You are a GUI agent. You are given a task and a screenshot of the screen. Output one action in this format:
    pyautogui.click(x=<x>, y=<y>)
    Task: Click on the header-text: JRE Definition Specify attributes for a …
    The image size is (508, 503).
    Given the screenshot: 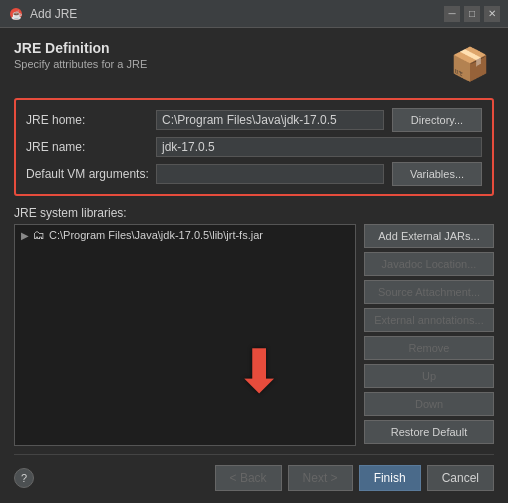 What is the action you would take?
    pyautogui.click(x=80, y=55)
    